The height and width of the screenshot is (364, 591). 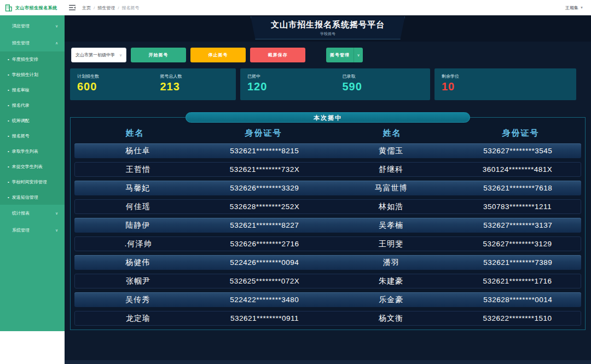 What do you see at coordinates (265, 188) in the screenshot?
I see `student-id: 532626********3329` at bounding box center [265, 188].